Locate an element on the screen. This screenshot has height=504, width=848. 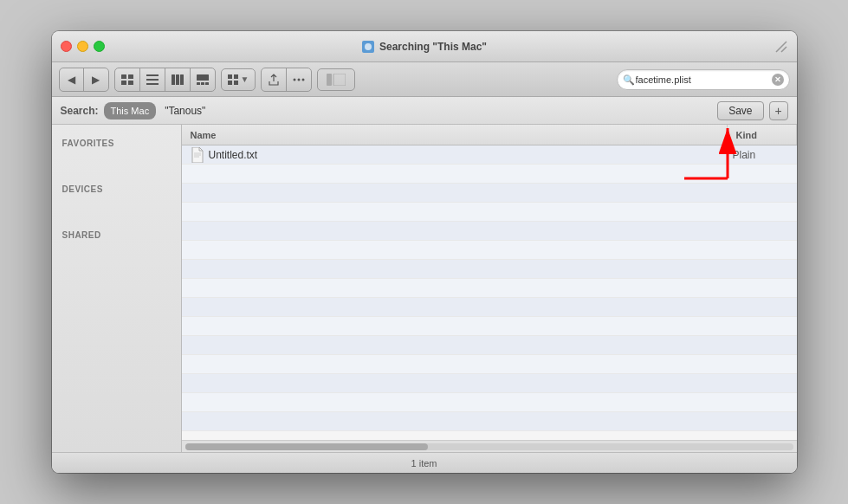
search-clear-button: ✕ is located at coordinates (778, 80).